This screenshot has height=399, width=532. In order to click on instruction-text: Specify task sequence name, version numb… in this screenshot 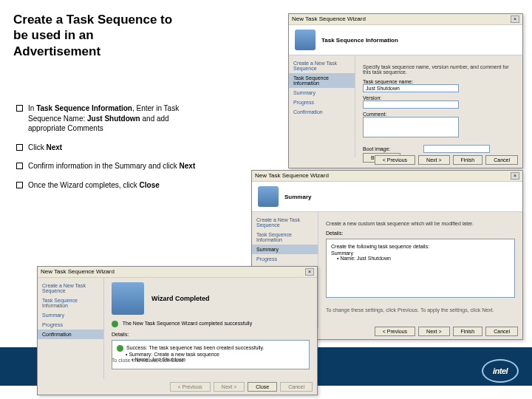, I will do `click(439, 69)`.